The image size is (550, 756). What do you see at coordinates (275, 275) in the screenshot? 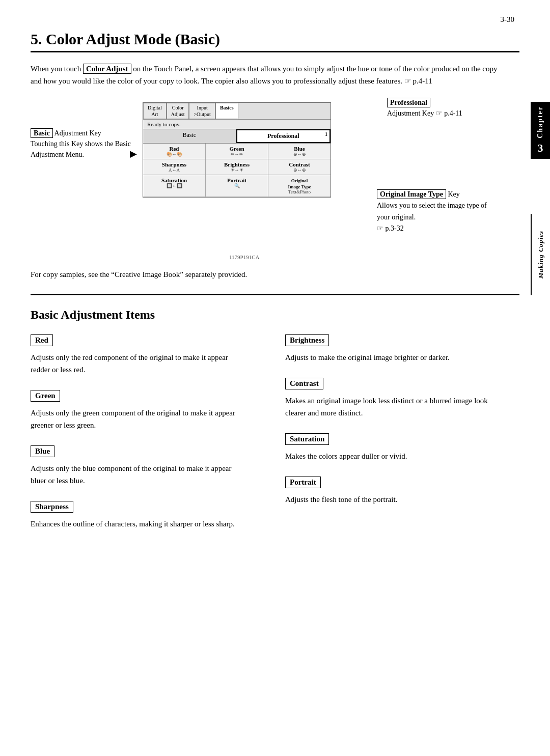
I see `copy-samples: For copy samples, see the “Creative Imag…` at bounding box center [275, 275].